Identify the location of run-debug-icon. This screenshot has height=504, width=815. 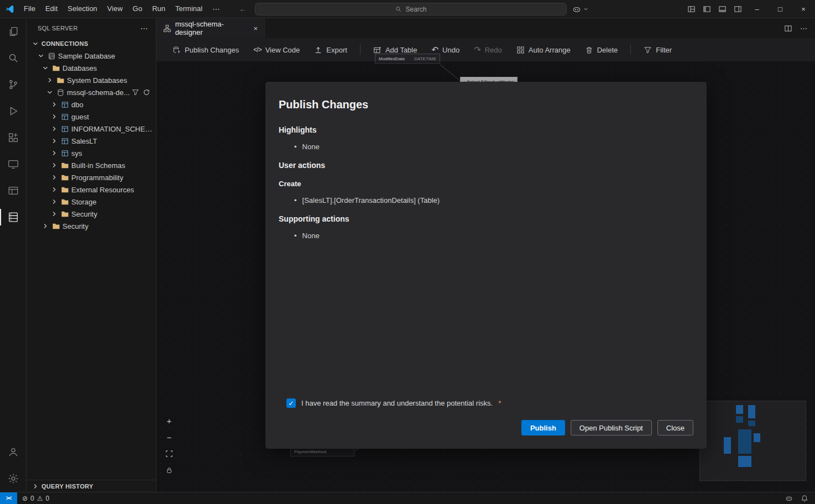
(13, 111).